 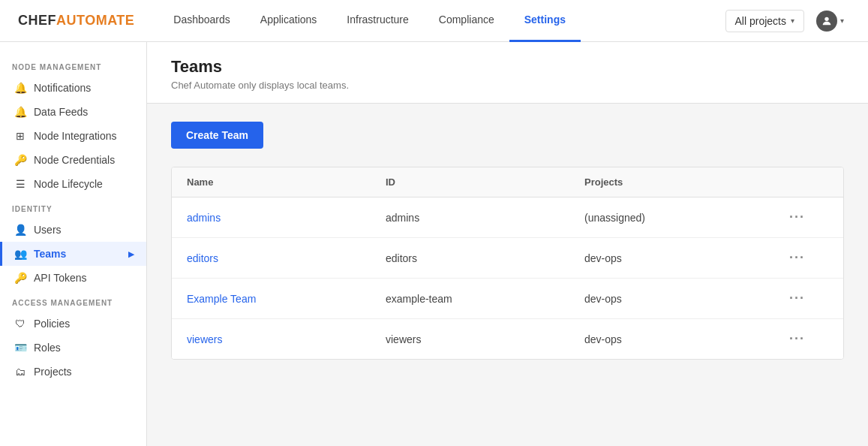 I want to click on cell-id-viewers: viewers, so click(x=485, y=339).